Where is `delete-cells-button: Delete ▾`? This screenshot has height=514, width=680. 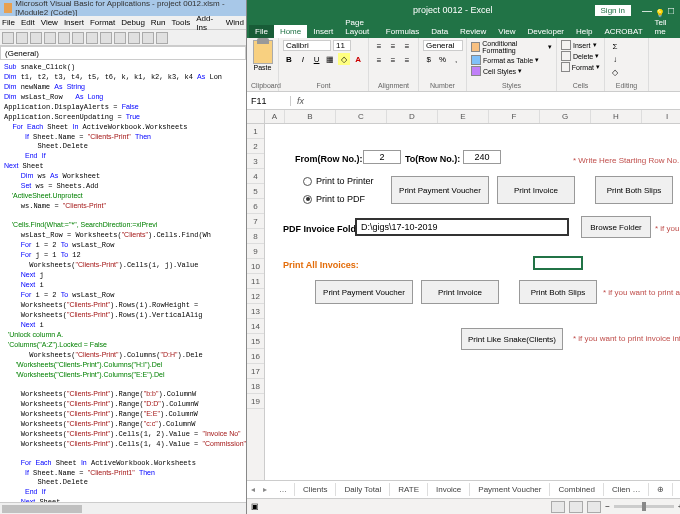
delete-cells-button: Delete ▾ is located at coordinates (580, 56).